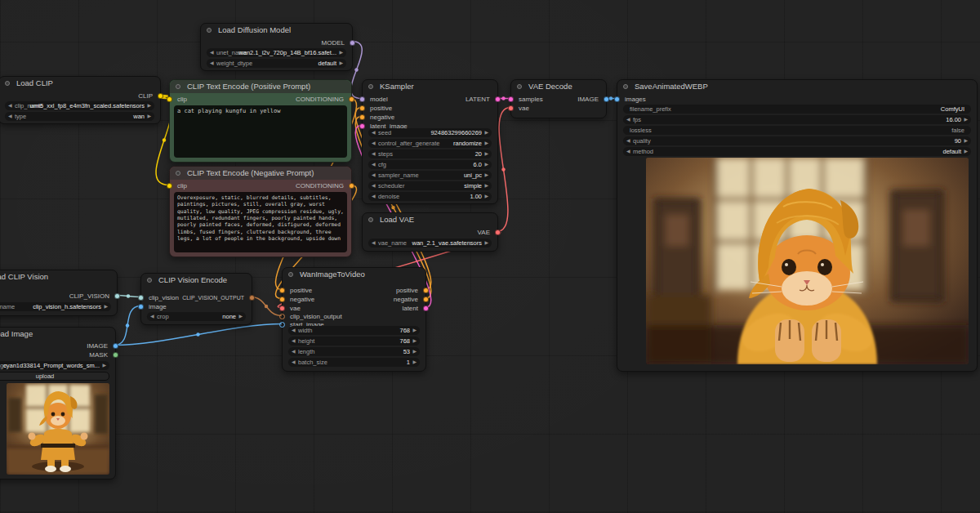  What do you see at coordinates (336, 42) in the screenshot?
I see `output-port-model: MODEL` at bounding box center [336, 42].